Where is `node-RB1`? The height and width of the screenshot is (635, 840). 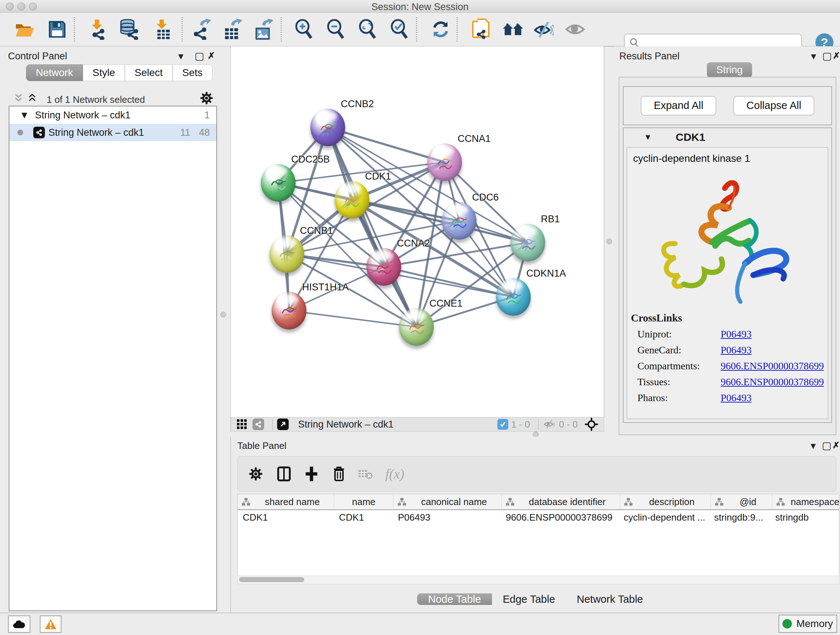 node-RB1 is located at coordinates (528, 242).